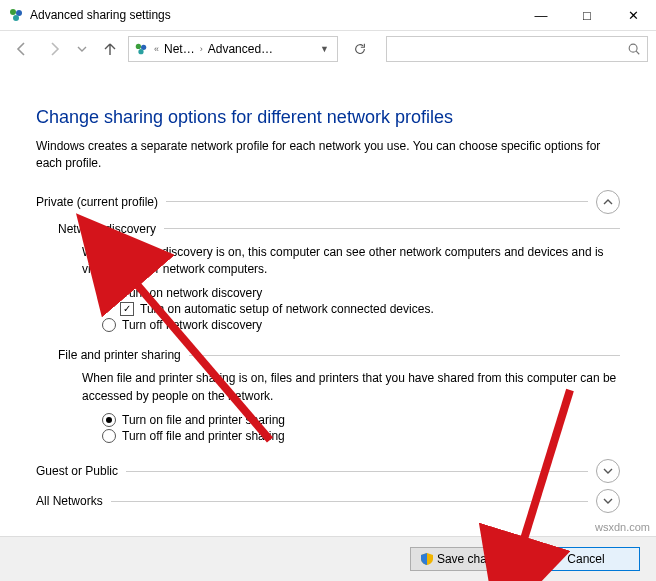 This screenshot has height=581, width=656. I want to click on radio-nd-off: Turn off network discovery, so click(361, 325).